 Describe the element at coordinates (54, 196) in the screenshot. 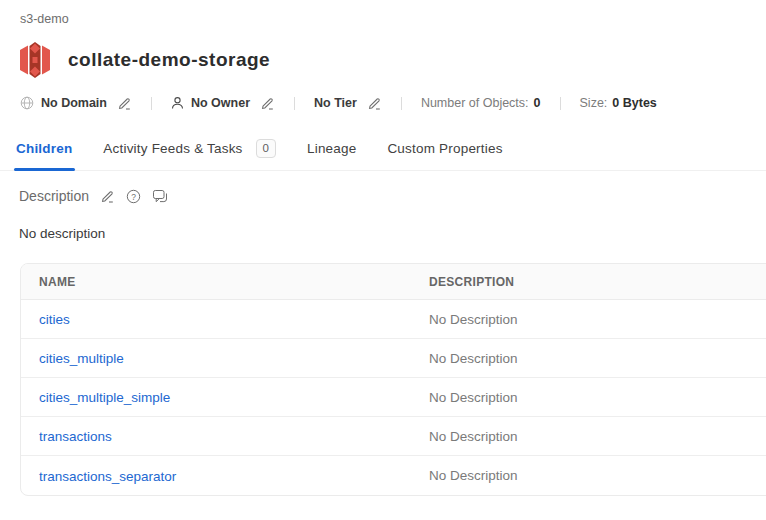

I see `description-label: Description` at that location.